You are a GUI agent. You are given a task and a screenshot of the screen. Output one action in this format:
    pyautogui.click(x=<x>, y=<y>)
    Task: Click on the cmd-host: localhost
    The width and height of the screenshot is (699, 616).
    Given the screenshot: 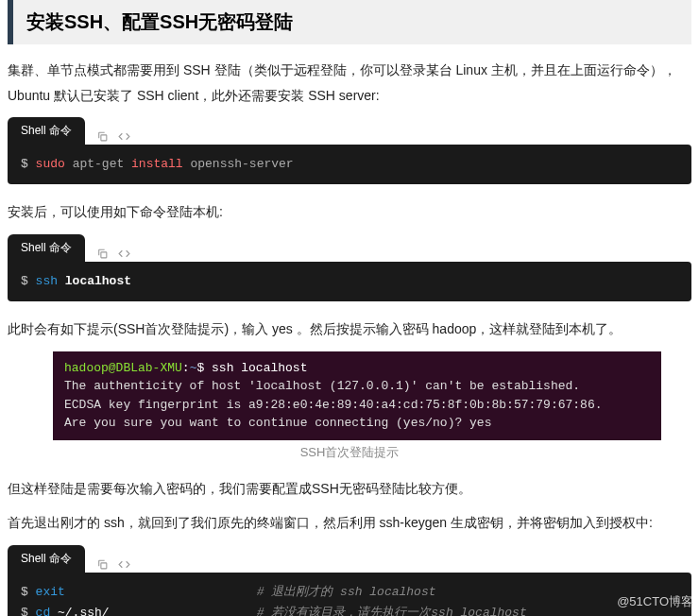 What is the action you would take?
    pyautogui.click(x=94, y=282)
    